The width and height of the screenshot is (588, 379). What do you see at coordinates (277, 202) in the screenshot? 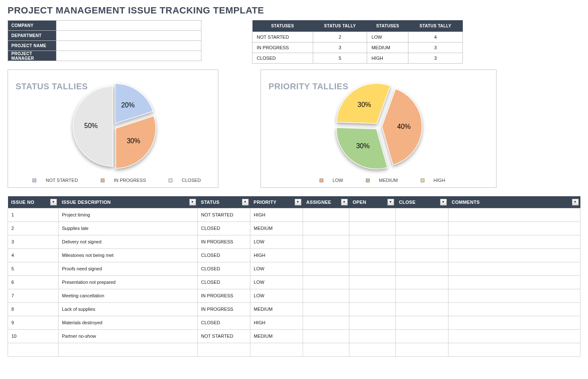
I see `issues-column-header: PRIORITY▼` at bounding box center [277, 202].